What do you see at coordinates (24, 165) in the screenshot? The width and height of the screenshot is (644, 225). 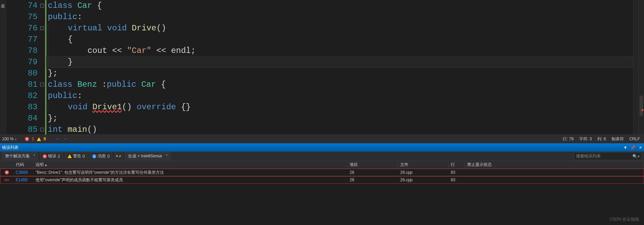 I see `col-code: 代码` at bounding box center [24, 165].